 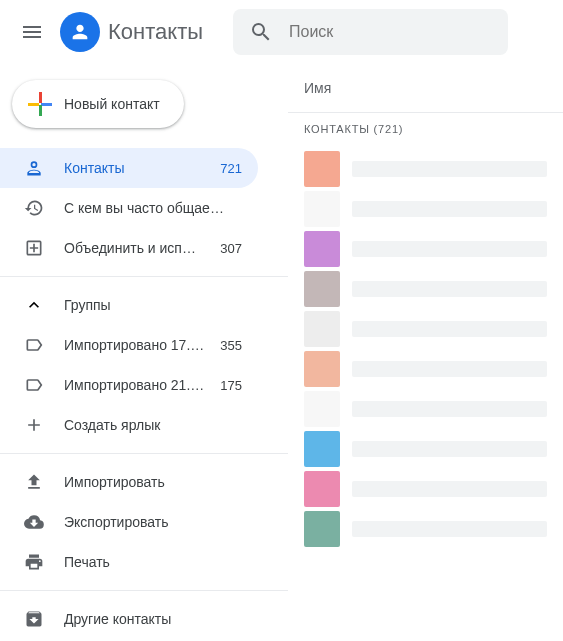 What do you see at coordinates (32, 32) in the screenshot?
I see `menu-button` at bounding box center [32, 32].